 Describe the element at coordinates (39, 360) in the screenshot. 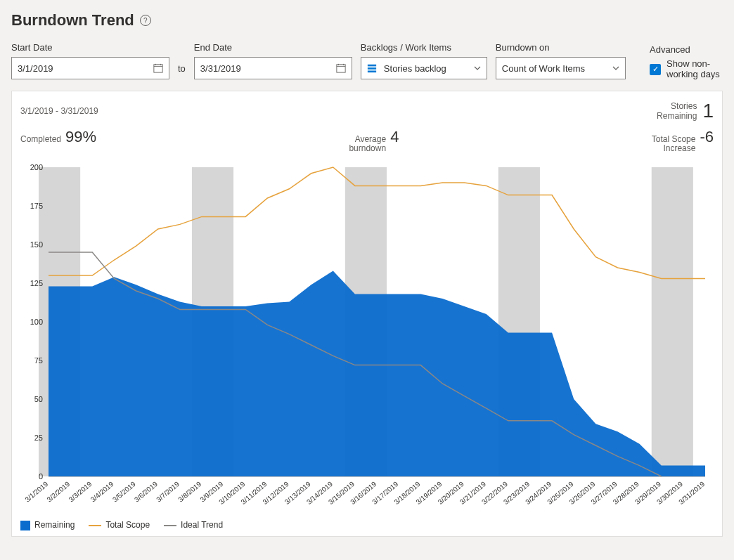

I see `svg-text: 75` at that location.